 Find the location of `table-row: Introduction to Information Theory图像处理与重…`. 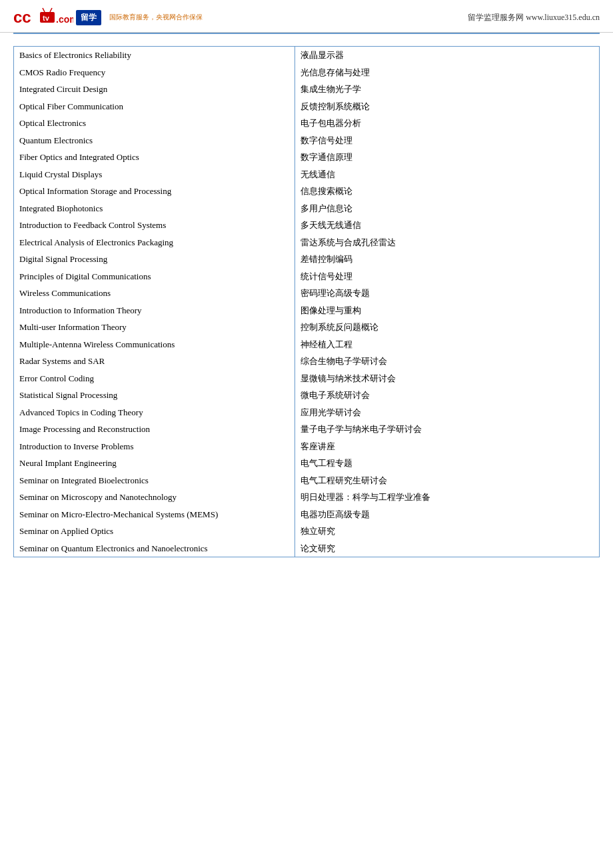

table-row: Introduction to Information Theory图像处理与重… is located at coordinates (306, 311).